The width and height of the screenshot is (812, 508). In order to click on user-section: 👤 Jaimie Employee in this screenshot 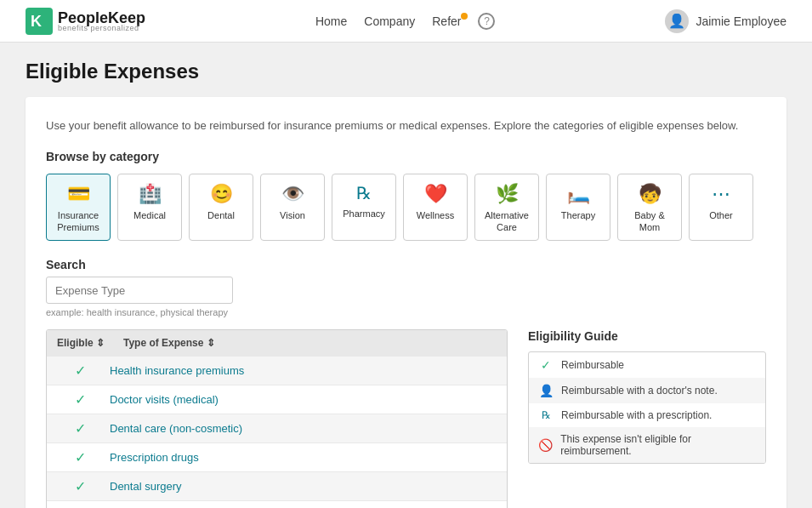, I will do `click(726, 21)`.